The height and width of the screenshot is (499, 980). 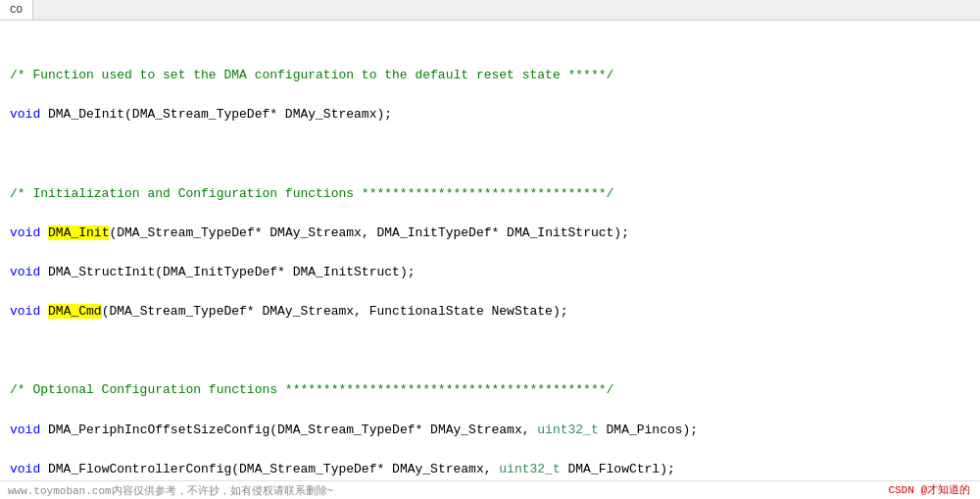 What do you see at coordinates (929, 490) in the screenshot?
I see `csdn-badge: CSDN @才知道的` at bounding box center [929, 490].